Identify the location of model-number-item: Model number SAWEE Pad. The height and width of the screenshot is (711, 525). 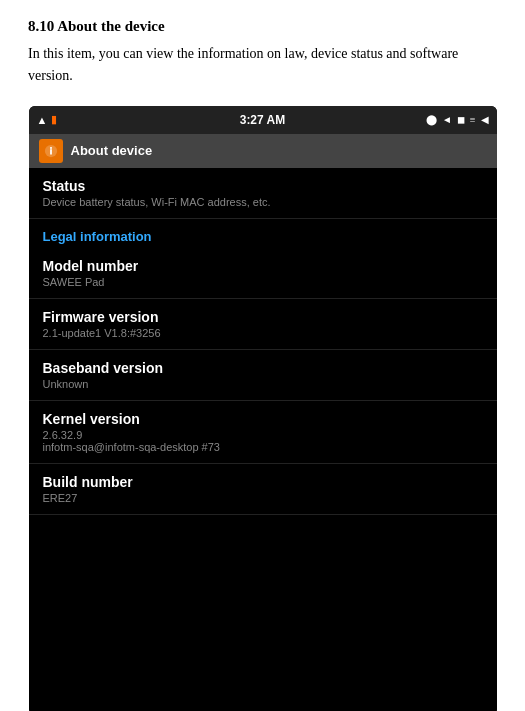
(263, 274).